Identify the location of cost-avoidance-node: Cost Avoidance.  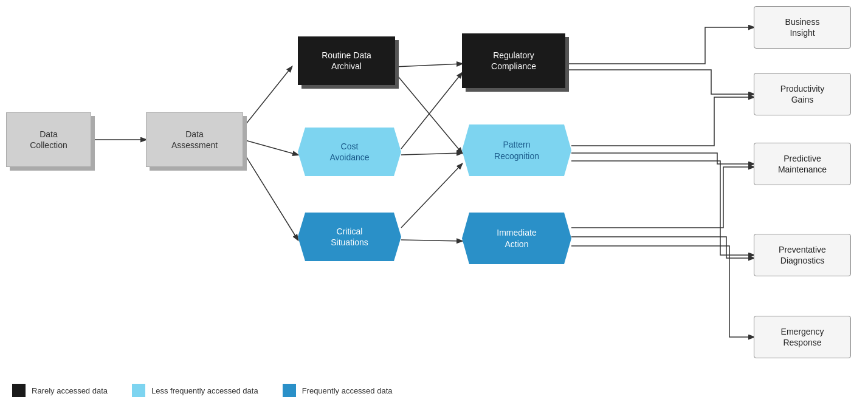
(350, 152).